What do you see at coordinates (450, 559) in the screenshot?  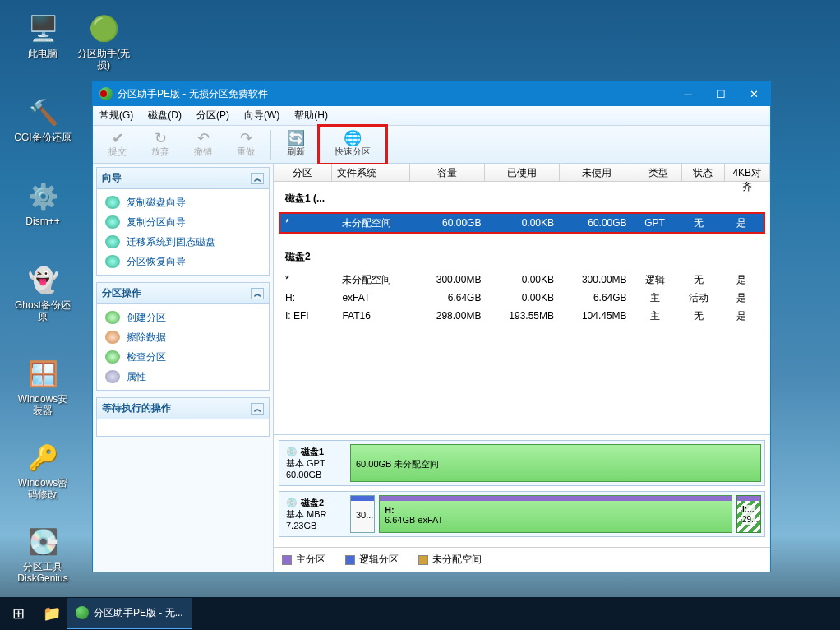 I see `legend-unallocated: 未分配空间` at bounding box center [450, 559].